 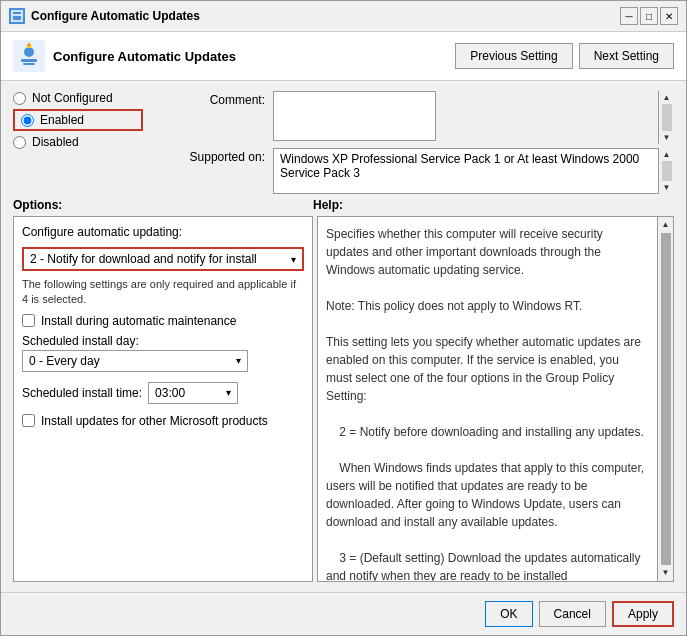 I want to click on scheduled-time-dropdown: 03:00 ▾, so click(x=193, y=393).